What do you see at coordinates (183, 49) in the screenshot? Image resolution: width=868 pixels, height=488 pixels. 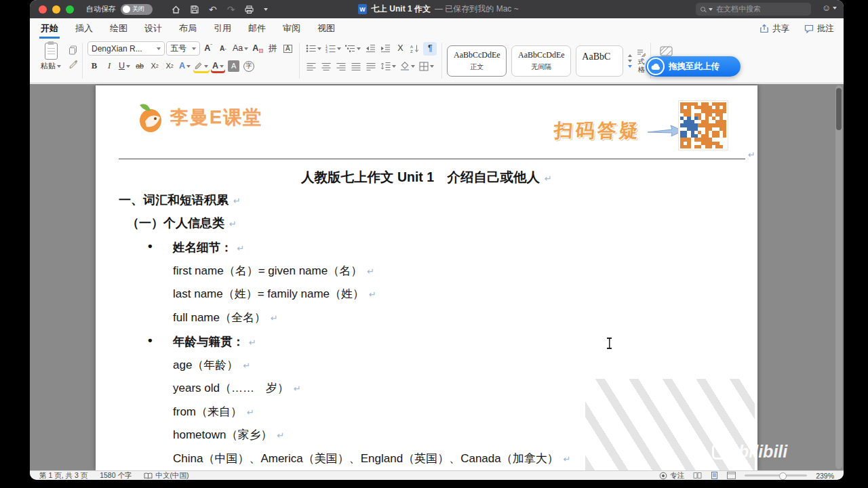 I see `font-size-combo: 五号` at bounding box center [183, 49].